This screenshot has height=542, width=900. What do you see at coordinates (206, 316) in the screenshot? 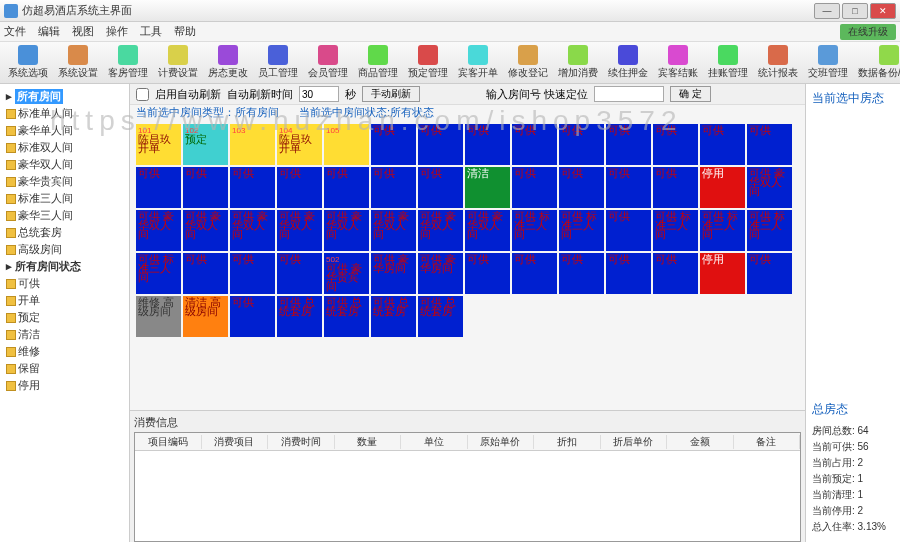
I see `room-cell: 清洁 高级房间` at bounding box center [206, 316].